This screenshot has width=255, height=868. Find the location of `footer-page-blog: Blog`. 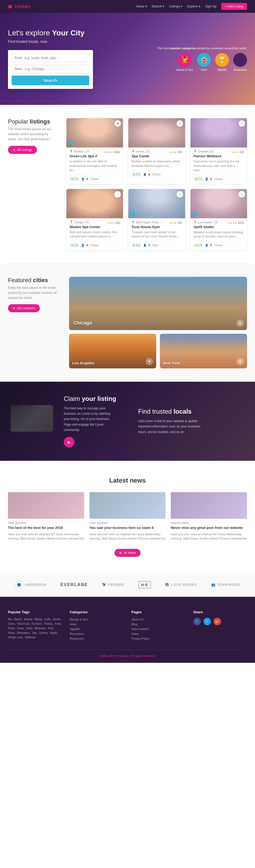

footer-page-blog: Blog is located at coordinates (158, 624).